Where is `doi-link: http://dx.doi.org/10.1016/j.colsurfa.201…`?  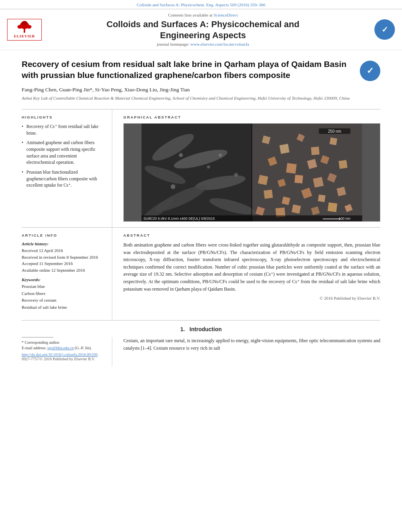
doi-link: http://dx.doi.org/10.1016/j.colsurfa.201… is located at coordinates (64, 354).